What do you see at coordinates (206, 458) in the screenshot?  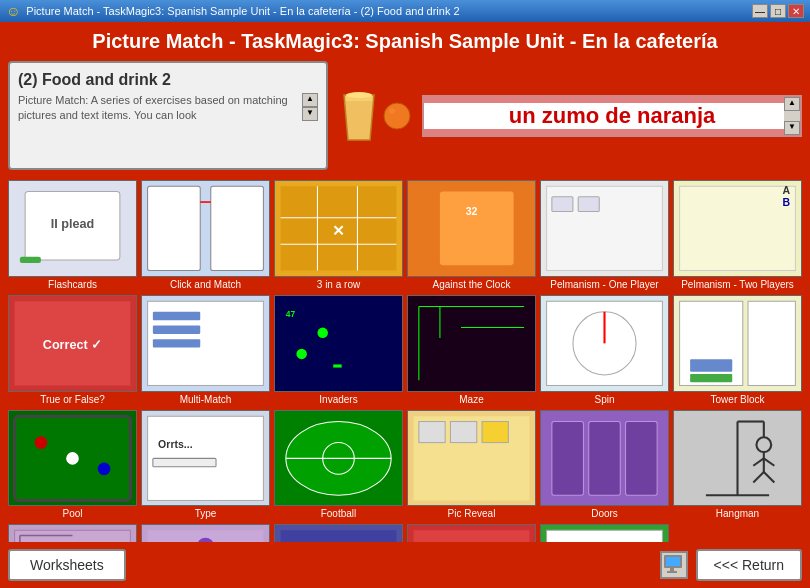 I see `game-thumb-type: Orrts...` at bounding box center [206, 458].